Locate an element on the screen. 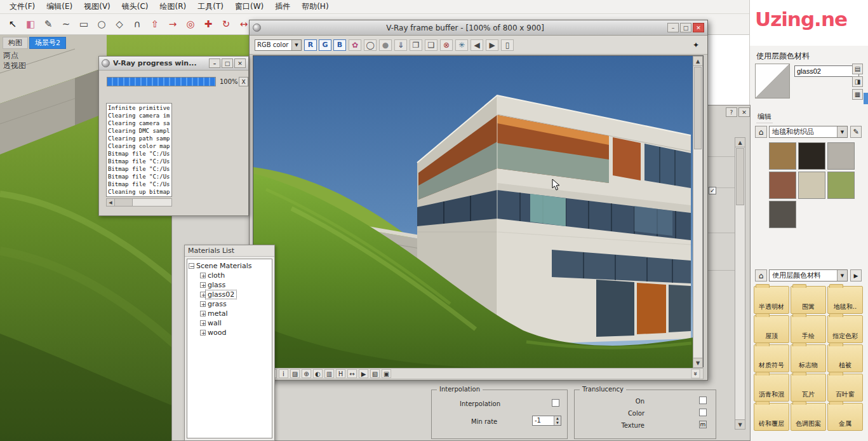  option-checkbox: ✓ is located at coordinates (712, 191).